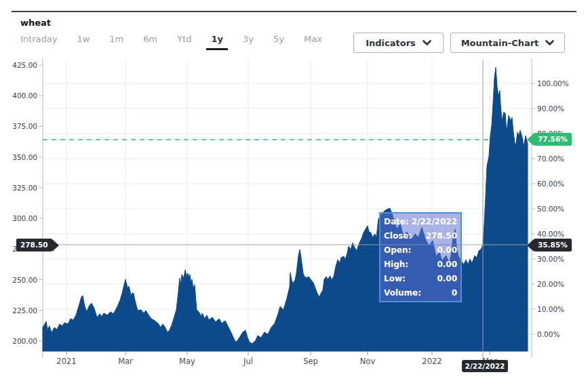  What do you see at coordinates (24, 280) in the screenshot?
I see `y-left-axis-label: 250.00` at bounding box center [24, 280].